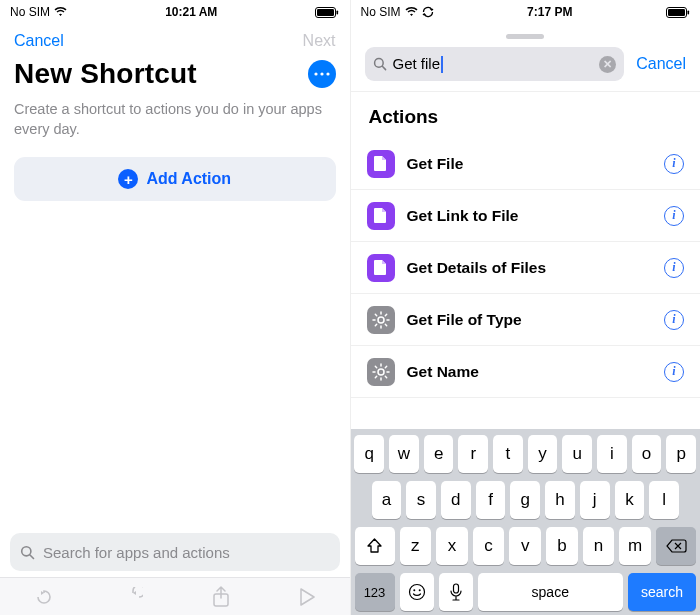 The width and height of the screenshot is (700, 615). What do you see at coordinates (133, 597) in the screenshot?
I see `redo-icon` at bounding box center [133, 597].